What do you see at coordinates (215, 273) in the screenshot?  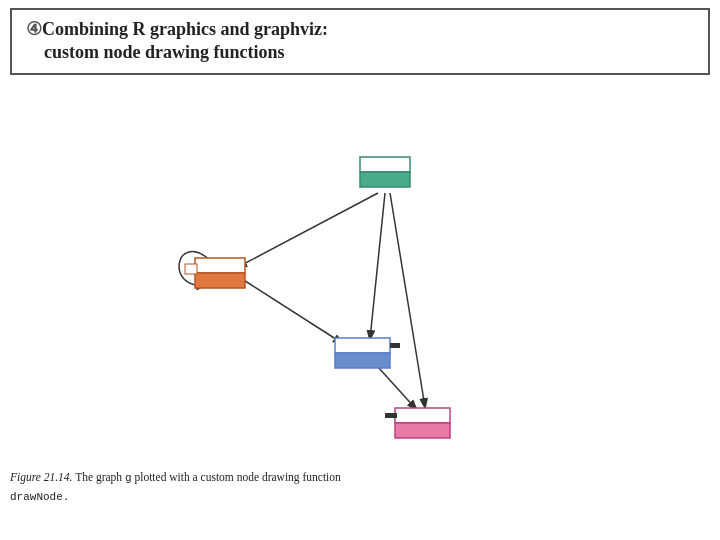 I see `node-b` at bounding box center [215, 273].